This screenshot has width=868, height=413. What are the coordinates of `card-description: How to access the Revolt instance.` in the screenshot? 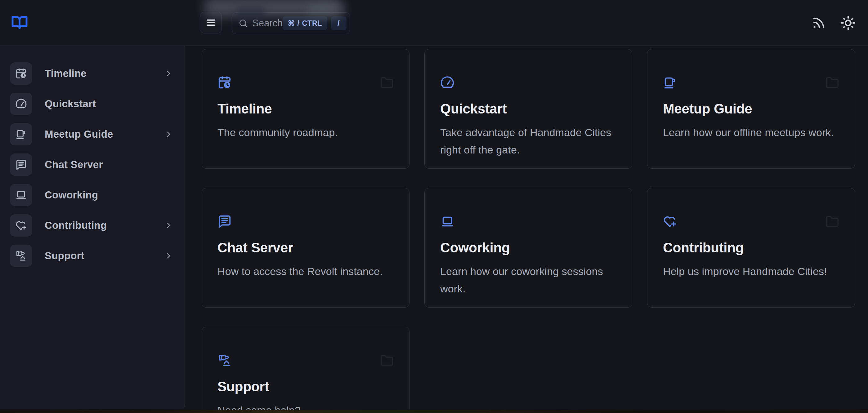 It's located at (305, 272).